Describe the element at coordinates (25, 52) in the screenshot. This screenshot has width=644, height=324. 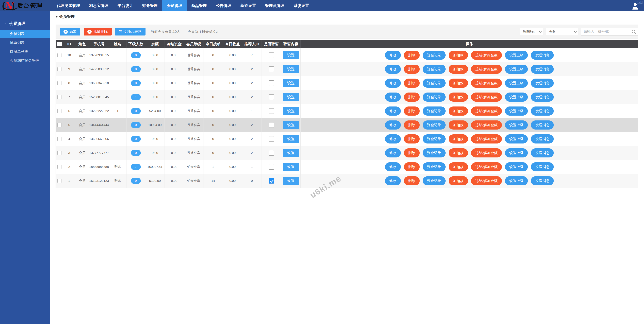
I see `sidebar-item-pending-dispatch: 待派单列表` at that location.